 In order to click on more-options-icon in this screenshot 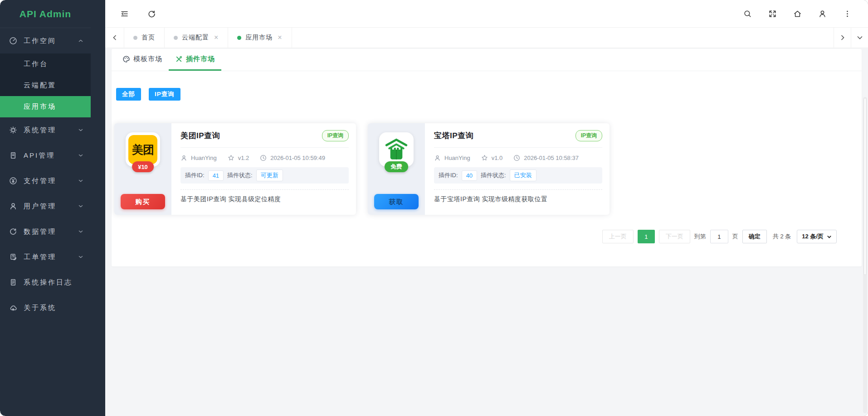, I will do `click(847, 14)`.